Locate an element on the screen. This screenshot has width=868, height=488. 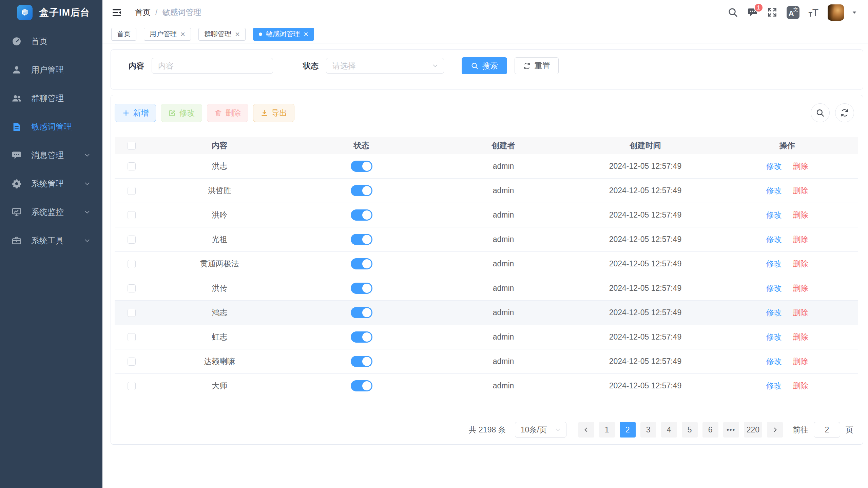
refresh-table-button is located at coordinates (845, 113).